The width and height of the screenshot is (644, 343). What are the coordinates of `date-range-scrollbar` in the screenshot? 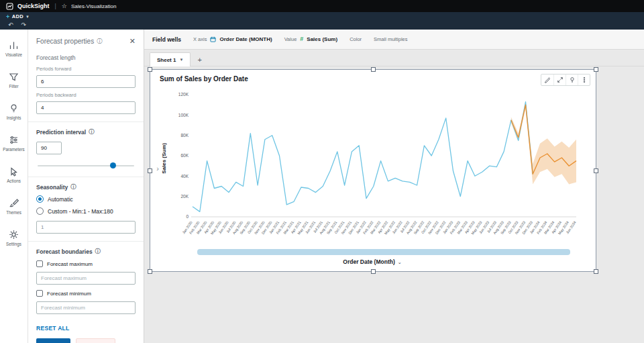 It's located at (384, 252).